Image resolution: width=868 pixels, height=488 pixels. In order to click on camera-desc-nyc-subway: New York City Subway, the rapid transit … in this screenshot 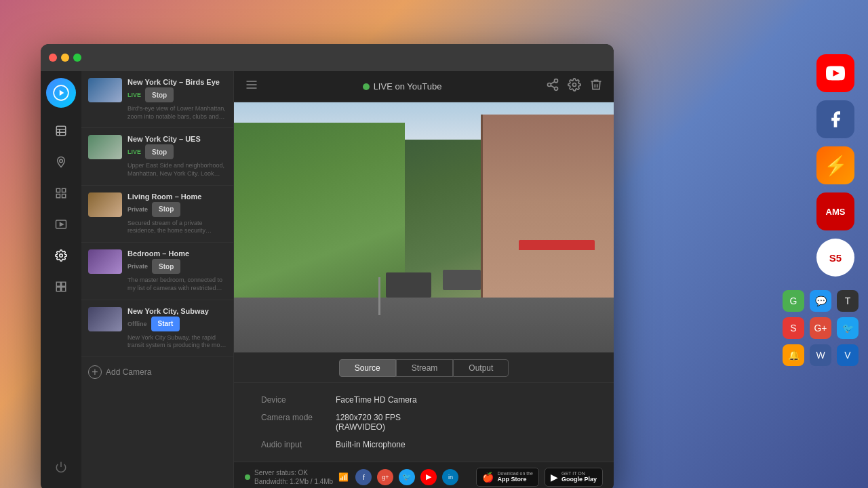, I will do `click(157, 342)`.